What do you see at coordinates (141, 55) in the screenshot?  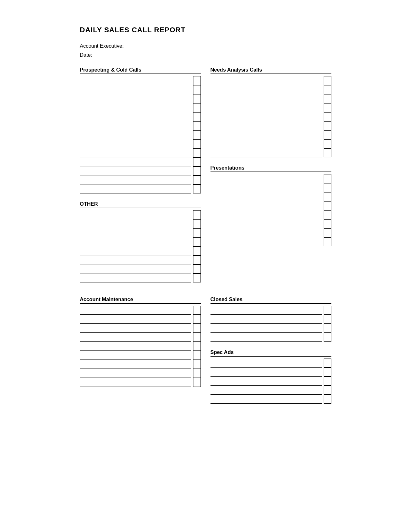 I see `date-input-line` at bounding box center [141, 55].